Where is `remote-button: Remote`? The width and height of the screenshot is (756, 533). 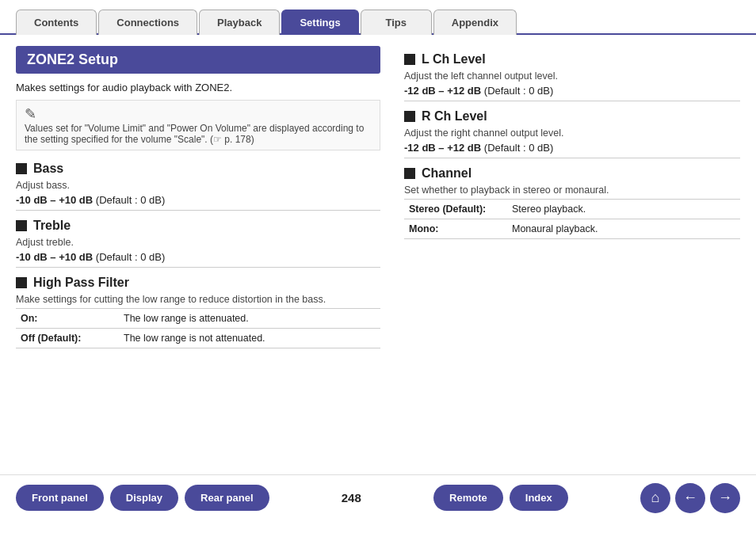
remote-button: Remote is located at coordinates (468, 497).